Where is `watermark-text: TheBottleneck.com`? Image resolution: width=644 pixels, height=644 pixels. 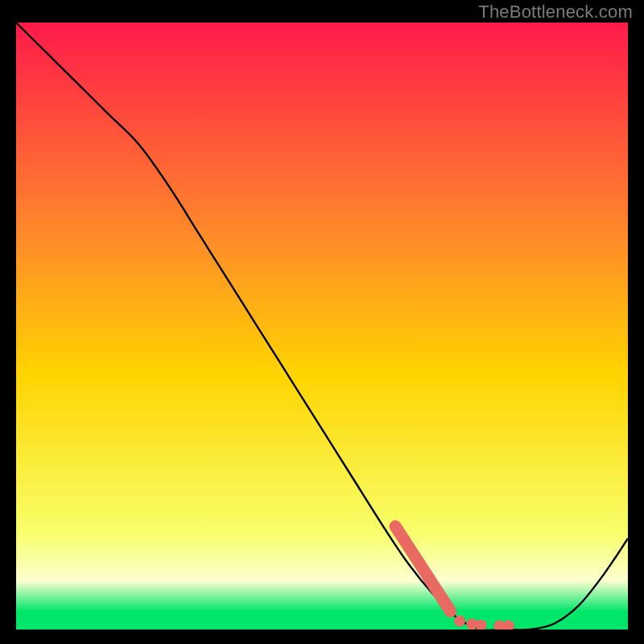
watermark-text: TheBottleneck.com is located at coordinates (555, 12).